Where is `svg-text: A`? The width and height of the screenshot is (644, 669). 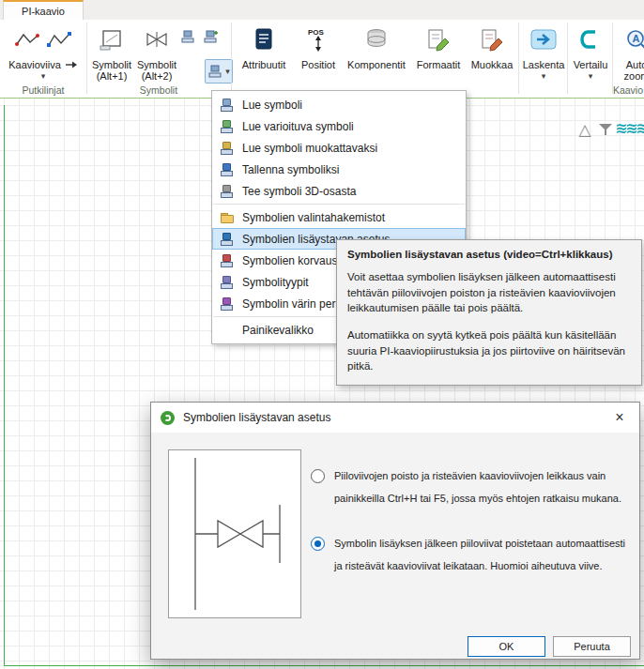 svg-text: A is located at coordinates (636, 38).